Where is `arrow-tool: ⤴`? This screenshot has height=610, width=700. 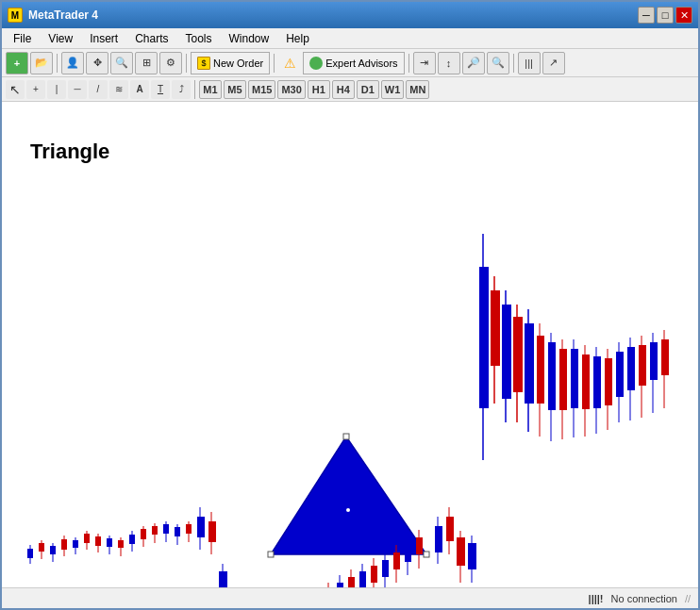 arrow-tool: ⤴ is located at coordinates (181, 90).